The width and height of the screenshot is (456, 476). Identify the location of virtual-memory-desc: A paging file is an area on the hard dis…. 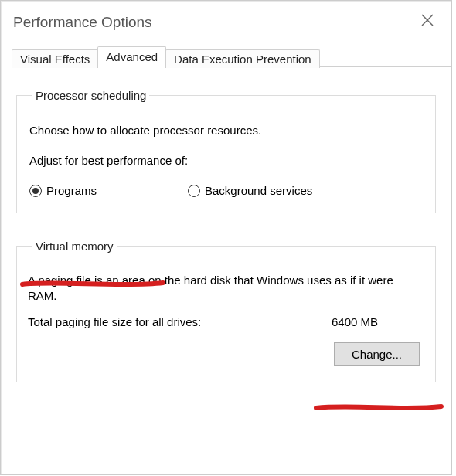
(226, 289).